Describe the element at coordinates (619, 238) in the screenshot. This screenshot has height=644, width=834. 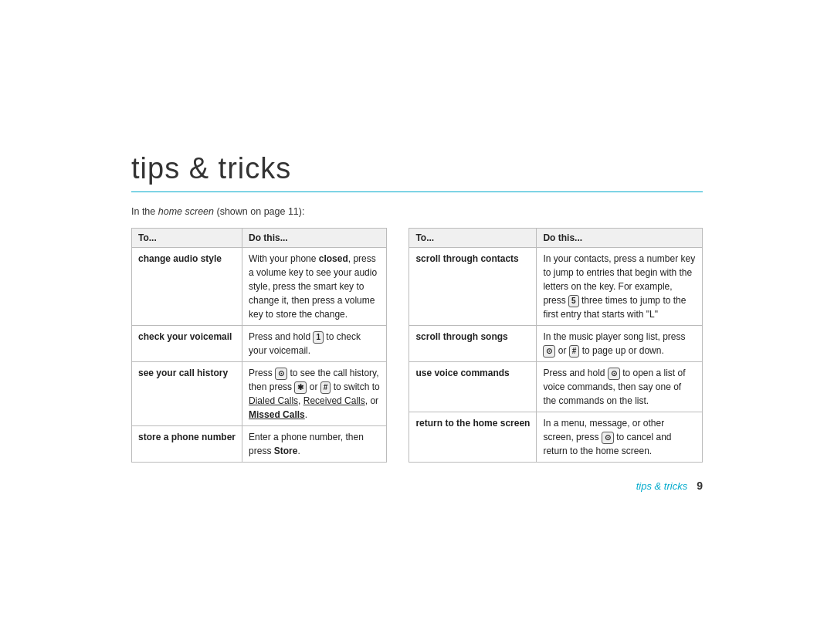
I see `right-col-do: Do this...` at that location.